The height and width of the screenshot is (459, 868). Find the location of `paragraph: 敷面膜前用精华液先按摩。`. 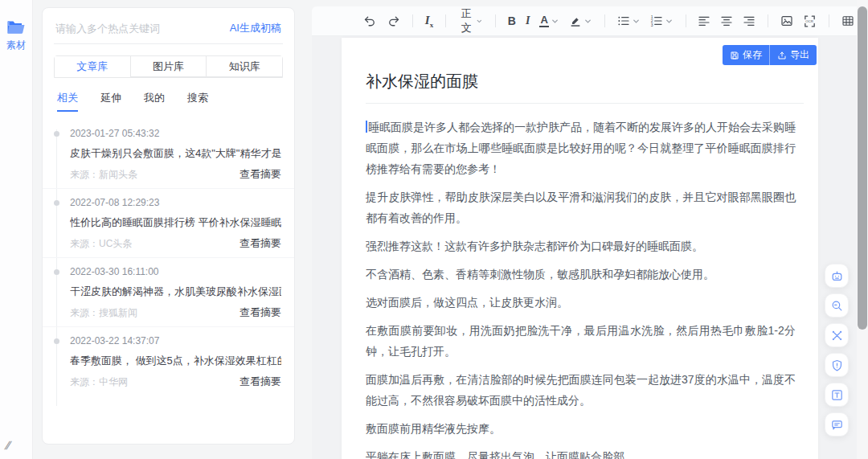

paragraph: 敷面膜前用精华液先按摩。 is located at coordinates (580, 428).